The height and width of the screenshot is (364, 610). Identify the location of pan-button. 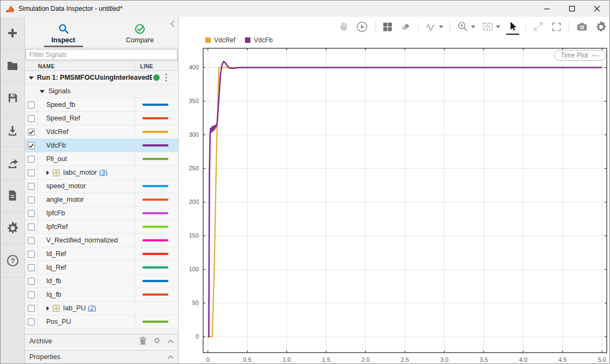
(343, 27).